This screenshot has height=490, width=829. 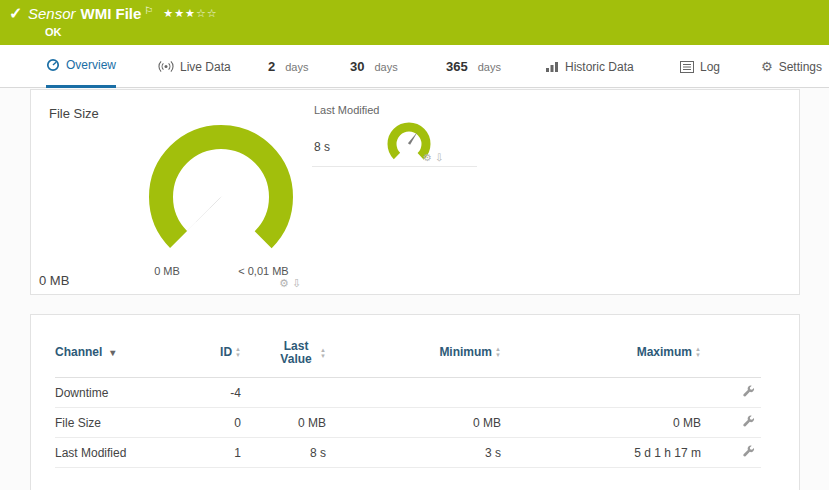 I want to click on gauge-scale-max: < 0,01 MB, so click(x=264, y=271).